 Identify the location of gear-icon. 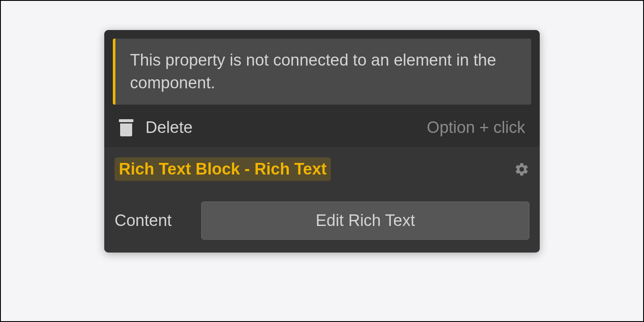
(522, 169).